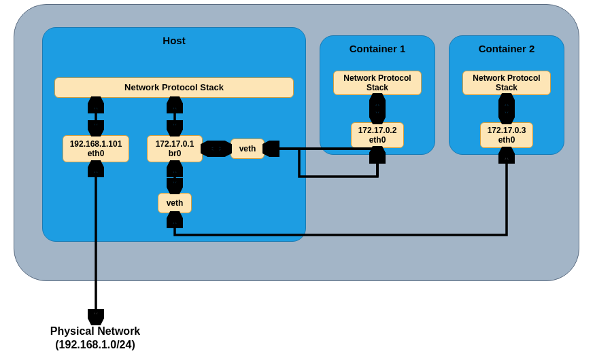 The width and height of the screenshot is (595, 364). What do you see at coordinates (97, 144) in the screenshot?
I see `host-eth0-ip: 192.168.1.101` at bounding box center [97, 144].